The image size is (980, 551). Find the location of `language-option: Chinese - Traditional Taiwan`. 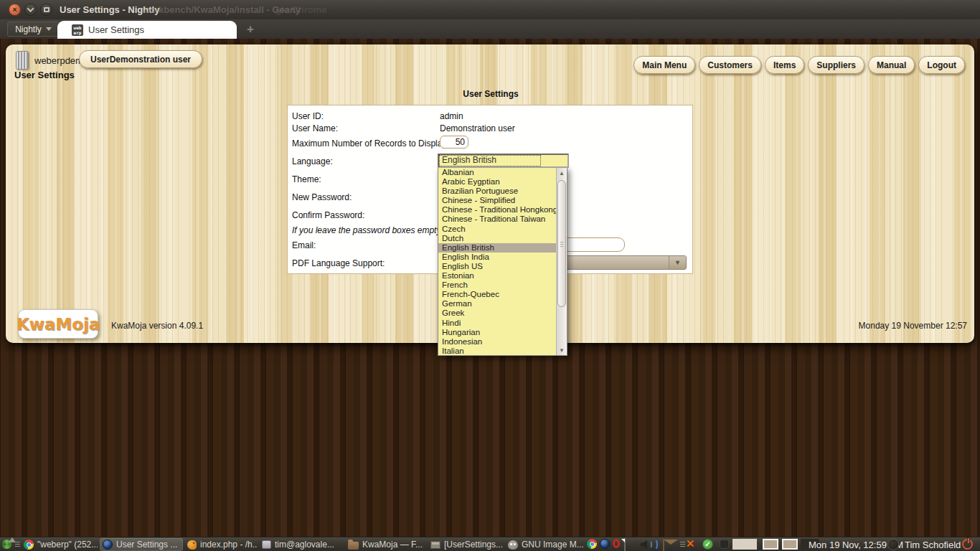

language-option: Chinese - Traditional Taiwan is located at coordinates (497, 220).